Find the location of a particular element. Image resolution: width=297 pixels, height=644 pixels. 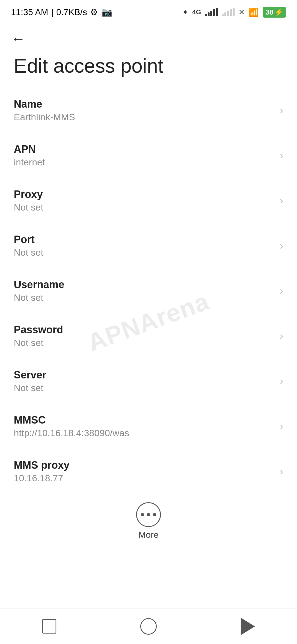

item-value-apn: internet is located at coordinates (144, 162).